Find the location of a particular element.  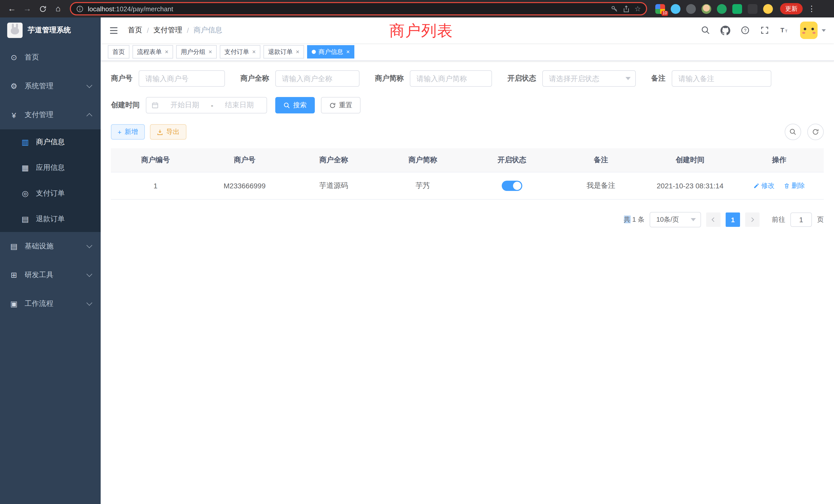

url-text: localhost:1024/pay/merchant is located at coordinates (347, 9).